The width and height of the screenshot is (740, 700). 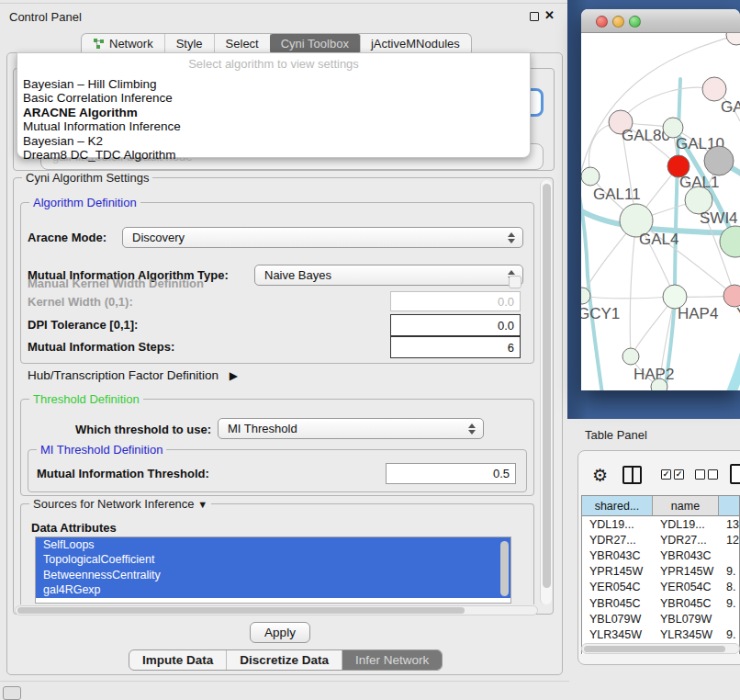 I want to click on data-attribute-item: gal4RGexp, so click(x=274, y=590).